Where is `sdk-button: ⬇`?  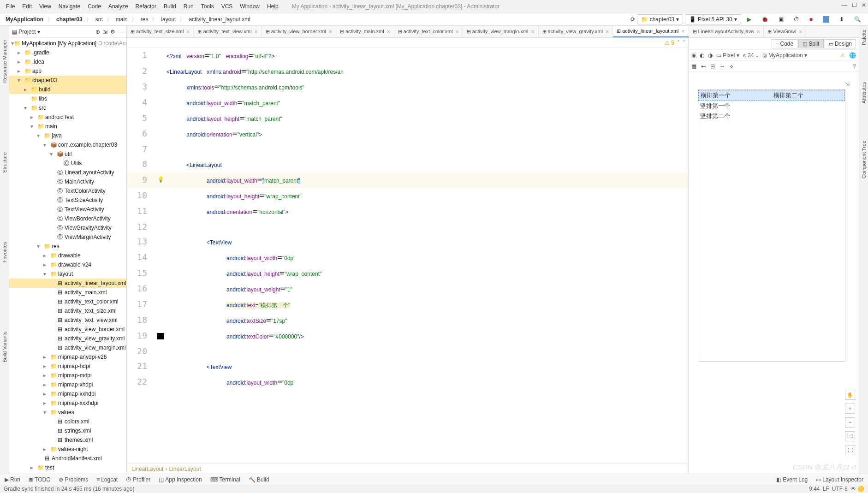 sdk-button: ⬇ is located at coordinates (842, 19).